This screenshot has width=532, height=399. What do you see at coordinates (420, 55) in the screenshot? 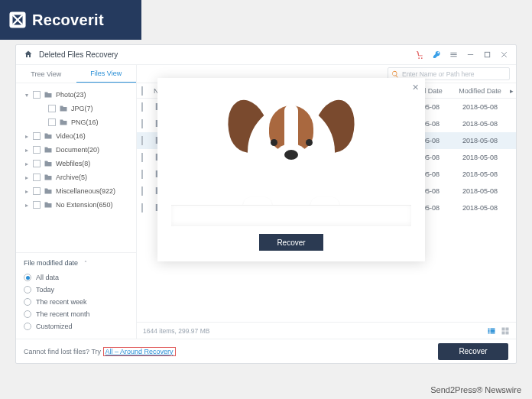
I see `cart-icon` at bounding box center [420, 55].